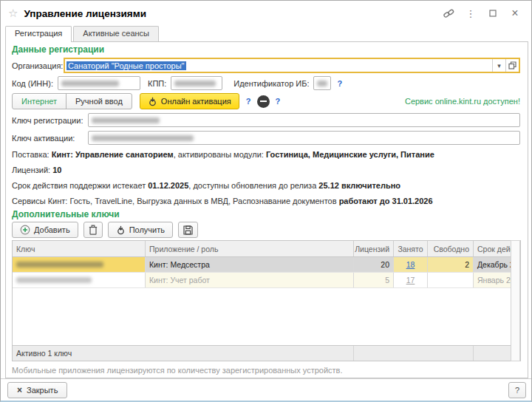  What do you see at coordinates (411, 248) in the screenshot?
I see `col-used: Занято` at bounding box center [411, 248].